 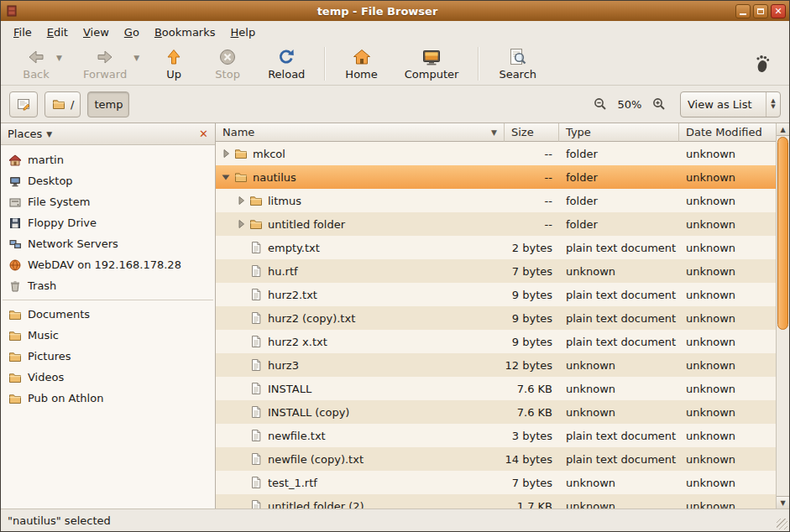 What do you see at coordinates (15, 265) in the screenshot?
I see `webdav-icon` at bounding box center [15, 265].